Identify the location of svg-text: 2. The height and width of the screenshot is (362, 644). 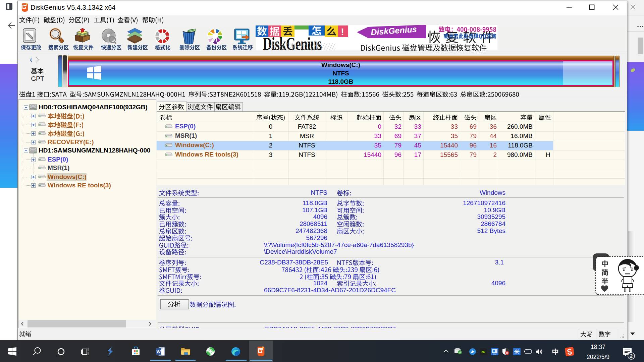
(631, 356).